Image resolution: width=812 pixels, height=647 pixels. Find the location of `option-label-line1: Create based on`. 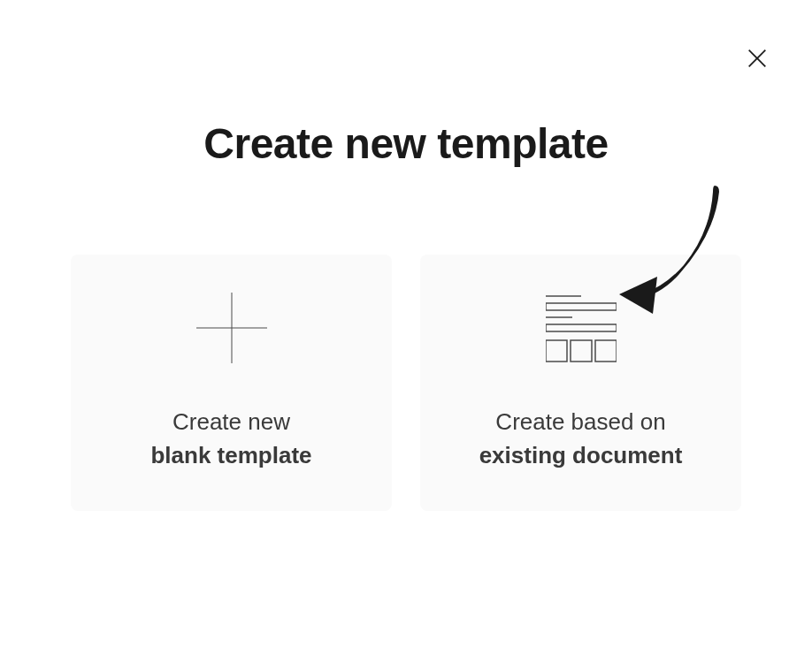

option-label-line1: Create based on is located at coordinates (580, 422).